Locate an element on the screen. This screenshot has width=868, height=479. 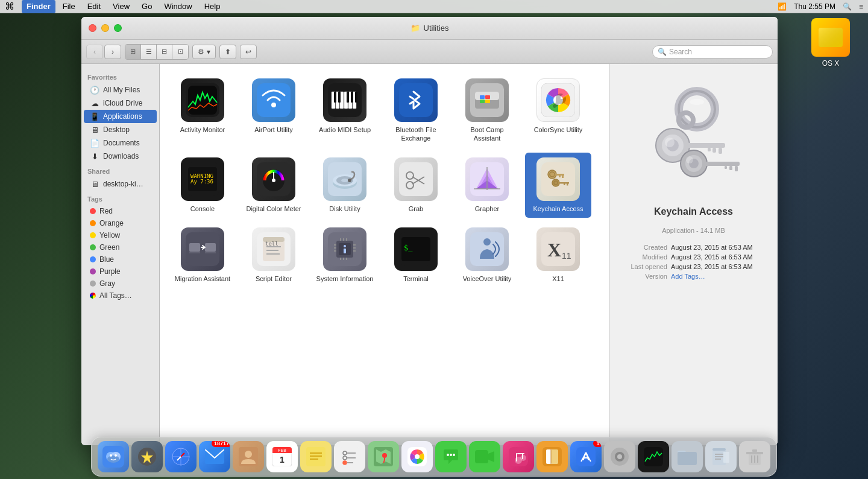
app-airport-utility: AirPort Utility is located at coordinates (274, 111).